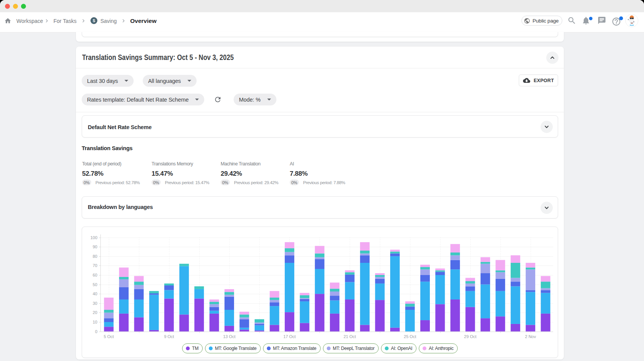 Image resolution: width=644 pixels, height=361 pixels. What do you see at coordinates (109, 337) in the screenshot?
I see `svg-text: 5 Oct` at bounding box center [109, 337].